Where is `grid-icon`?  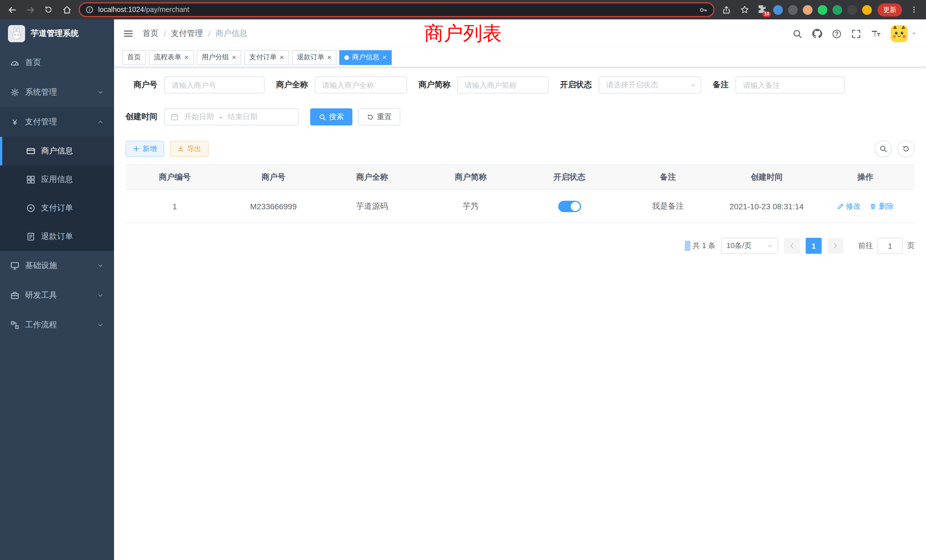
grid-icon is located at coordinates (31, 180).